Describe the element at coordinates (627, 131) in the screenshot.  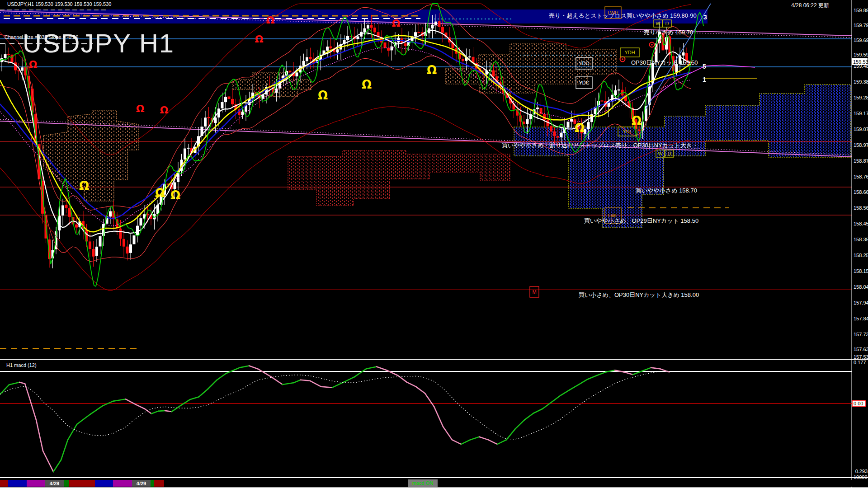
I see `level-label-text-YDL: YDL` at that location.